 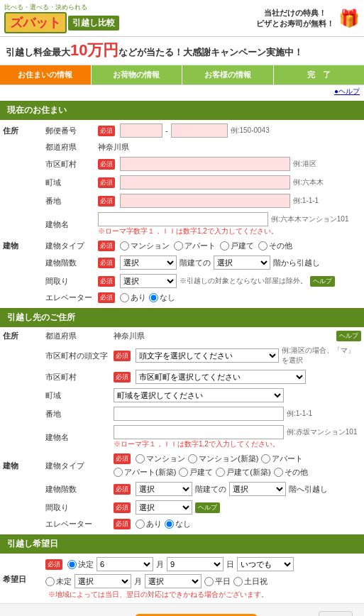 What do you see at coordinates (182, 544) in the screenshot?
I see `section-date-header: 引越し希望日` at bounding box center [182, 544].